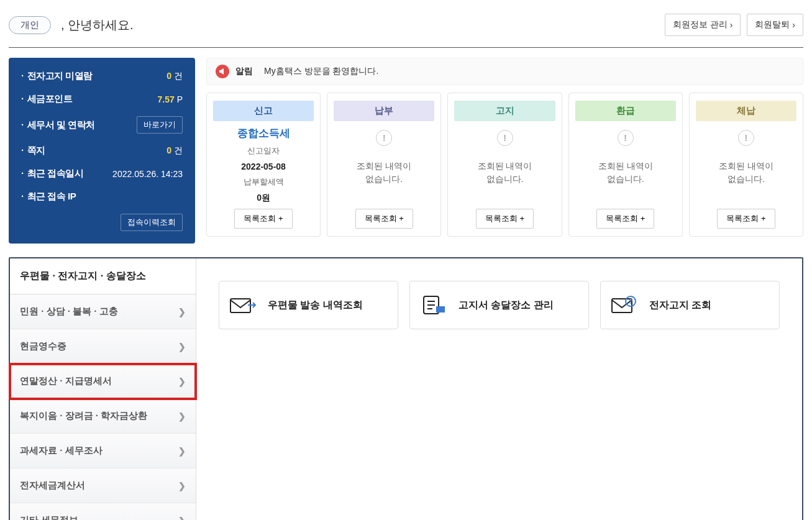  I want to click on side-item-4: 과세자료 · 세무조사 ❯, so click(103, 451).